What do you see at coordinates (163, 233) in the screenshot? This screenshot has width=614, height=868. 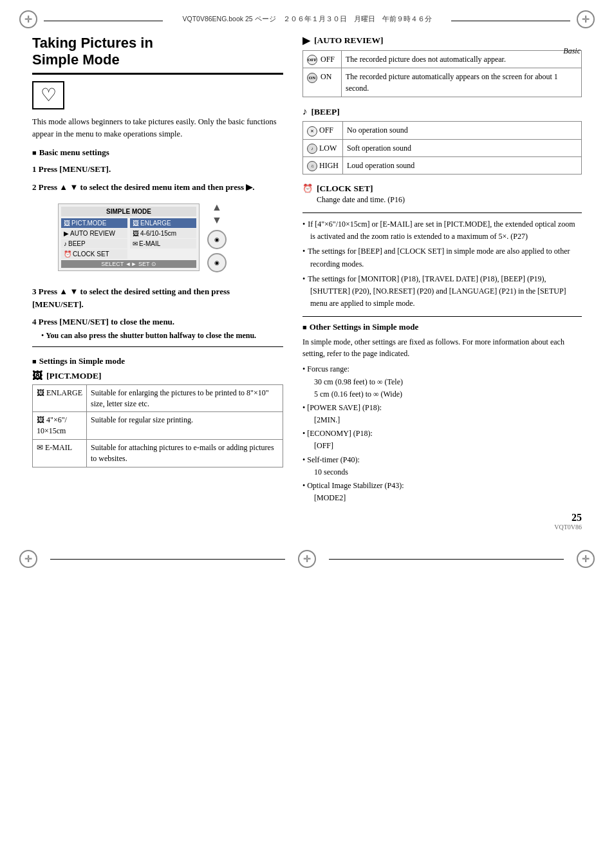 I see `menu-item-46: 🖼 4-6/10-15cm` at bounding box center [163, 233].